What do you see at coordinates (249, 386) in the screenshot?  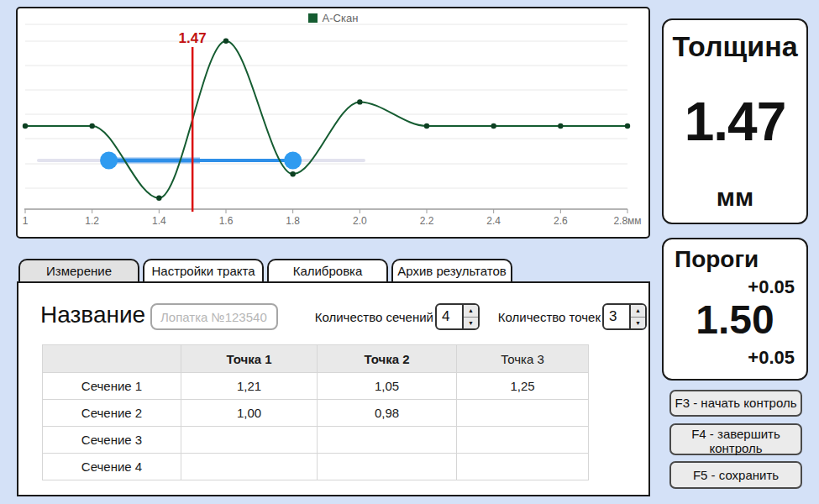 I see `measurement-cell: 1,21` at bounding box center [249, 386].